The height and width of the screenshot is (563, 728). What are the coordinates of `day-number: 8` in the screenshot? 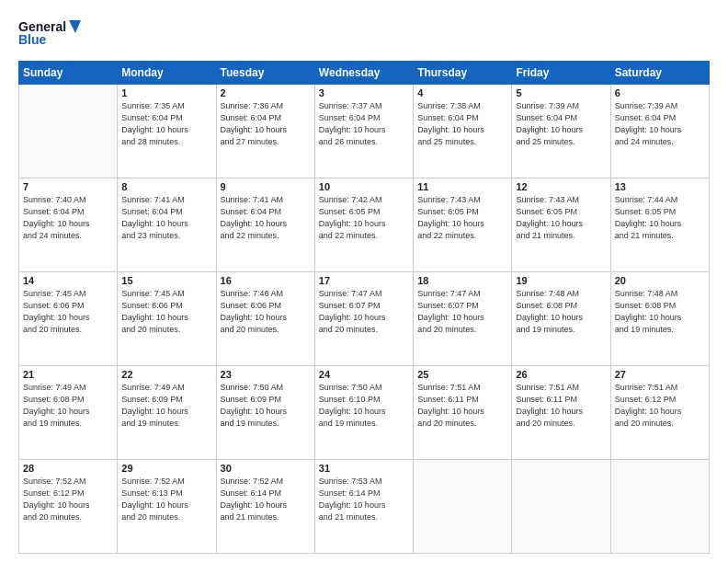 It's located at (166, 187).